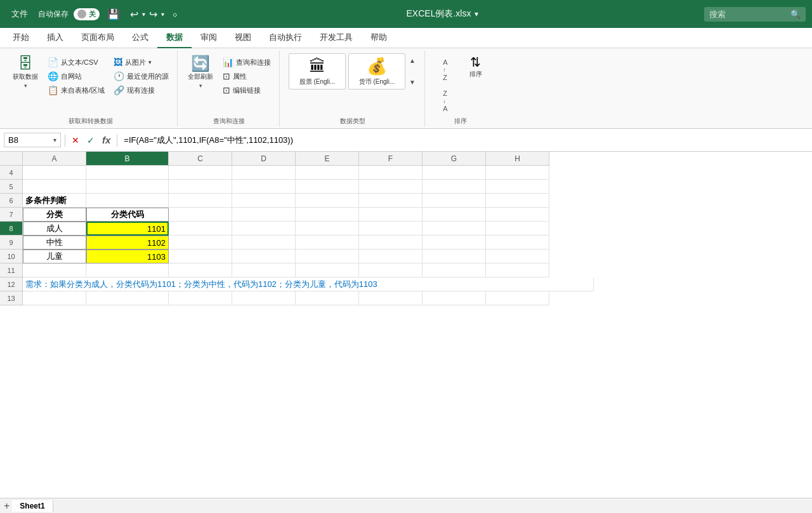  What do you see at coordinates (150, 62) in the screenshot?
I see `picture-dropdown: ▾` at bounding box center [150, 62].